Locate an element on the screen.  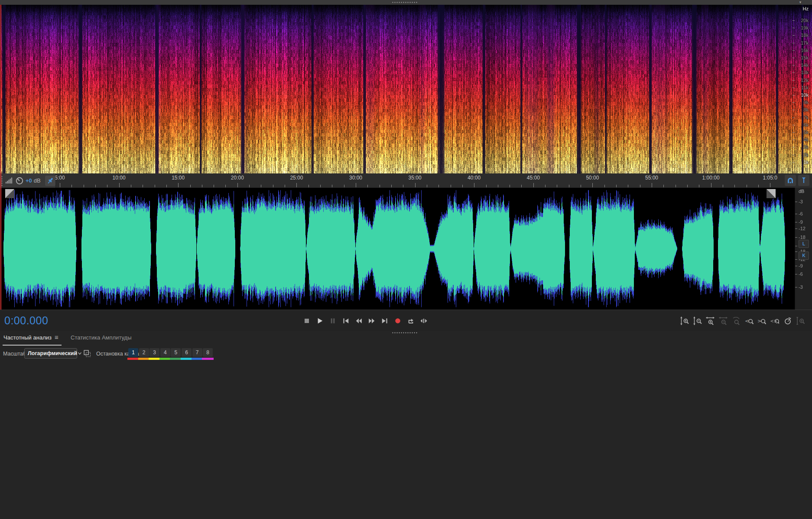
frequency-tick-label: 10k is located at coordinates (805, 95).